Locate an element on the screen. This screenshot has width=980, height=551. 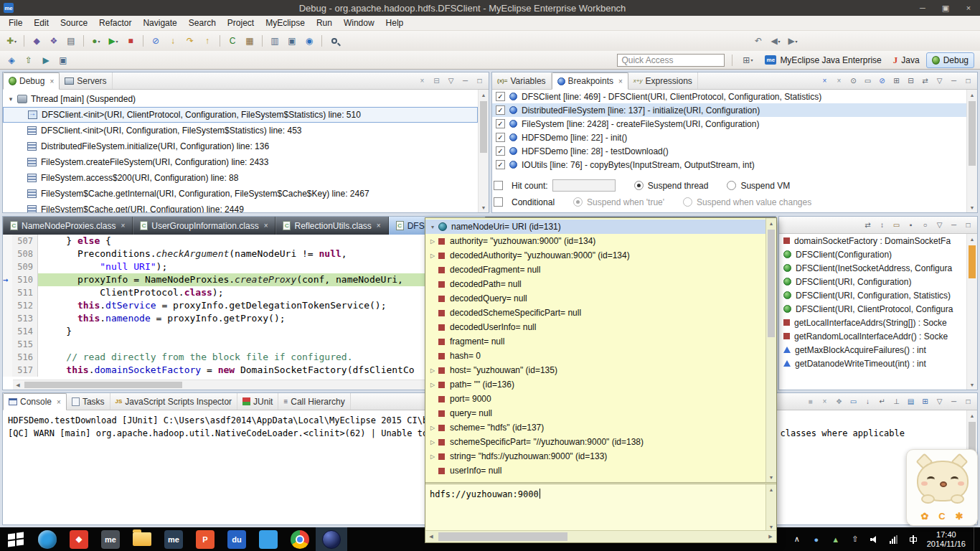
web-browser-icon: ◉ is located at coordinates (309, 41).